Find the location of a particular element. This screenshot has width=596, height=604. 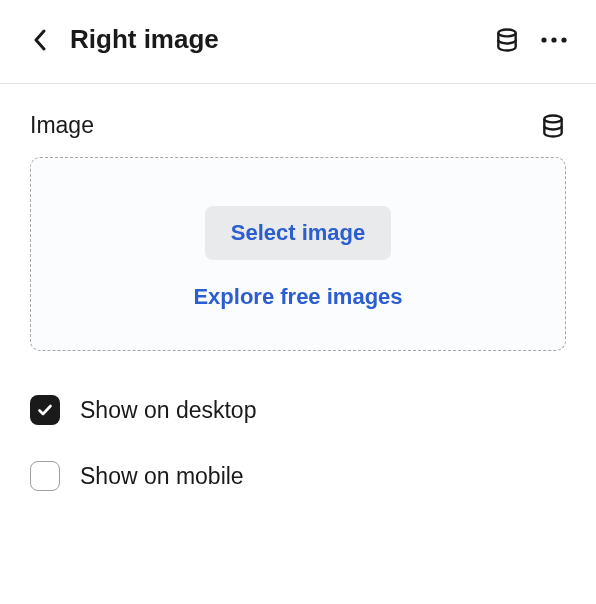

header-left-group: Right image is located at coordinates (124, 40).